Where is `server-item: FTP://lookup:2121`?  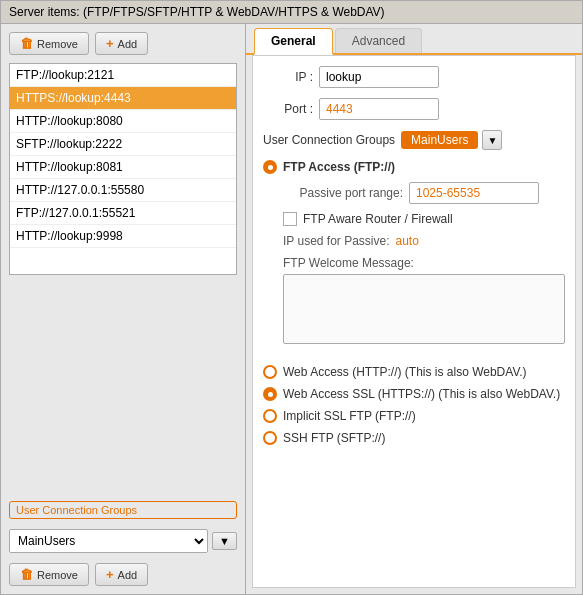 server-item: FTP://lookup:2121 is located at coordinates (123, 76).